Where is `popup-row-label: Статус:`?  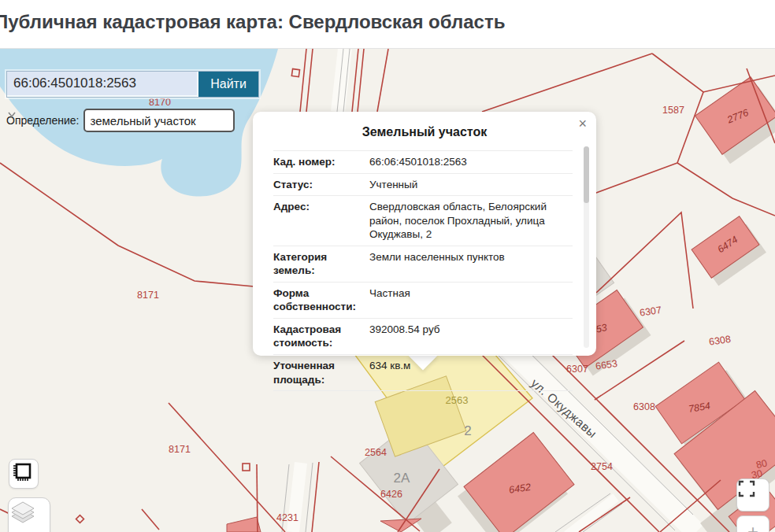 popup-row-label: Статус: is located at coordinates (320, 185).